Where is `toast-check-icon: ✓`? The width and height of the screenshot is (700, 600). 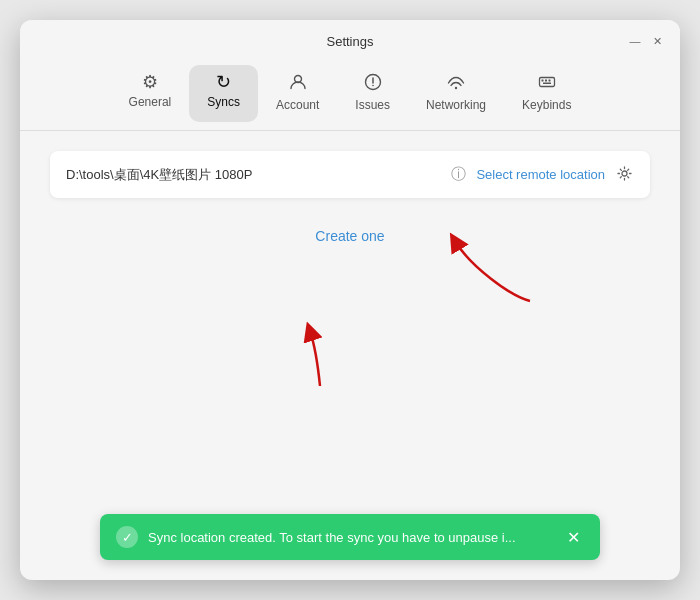
toast-check-icon: ✓ is located at coordinates (127, 537).